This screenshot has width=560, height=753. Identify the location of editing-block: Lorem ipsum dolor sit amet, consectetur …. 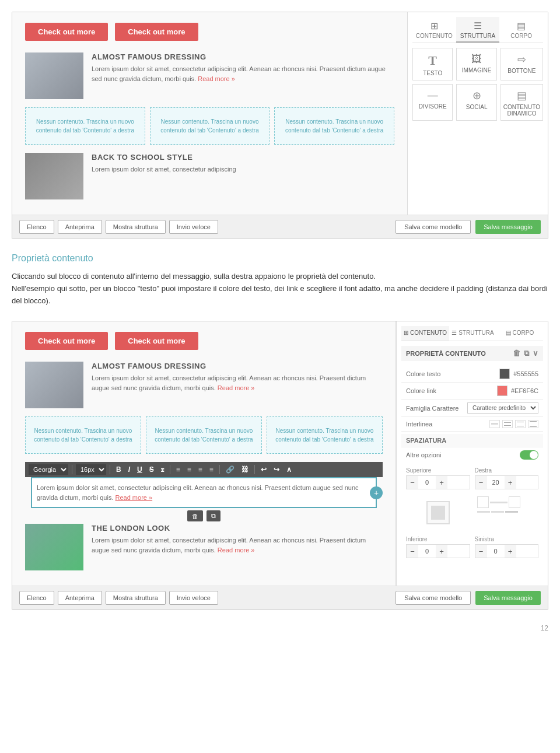
(204, 492).